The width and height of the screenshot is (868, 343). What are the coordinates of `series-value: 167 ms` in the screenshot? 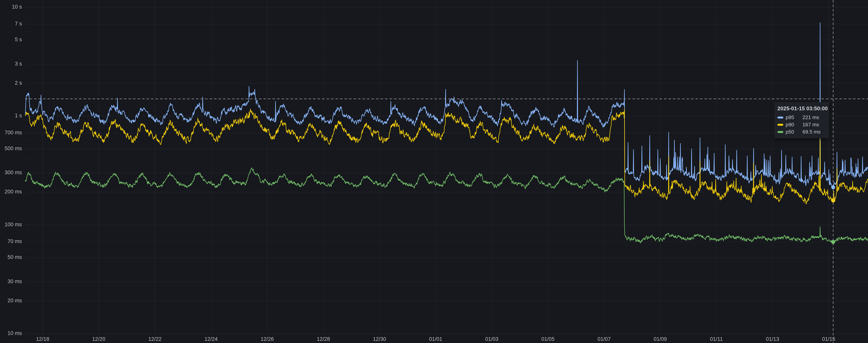 It's located at (811, 125).